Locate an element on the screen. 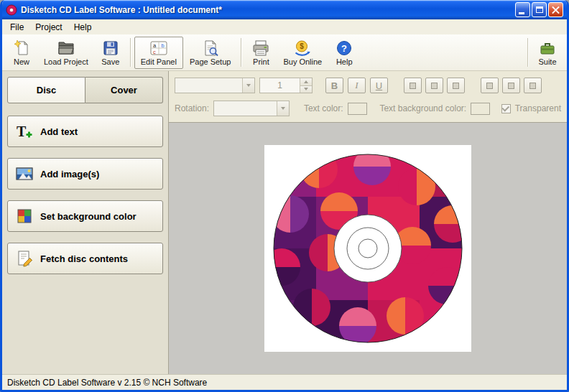 This screenshot has width=569, height=392. tab-disc-label: Disc is located at coordinates (46, 90).